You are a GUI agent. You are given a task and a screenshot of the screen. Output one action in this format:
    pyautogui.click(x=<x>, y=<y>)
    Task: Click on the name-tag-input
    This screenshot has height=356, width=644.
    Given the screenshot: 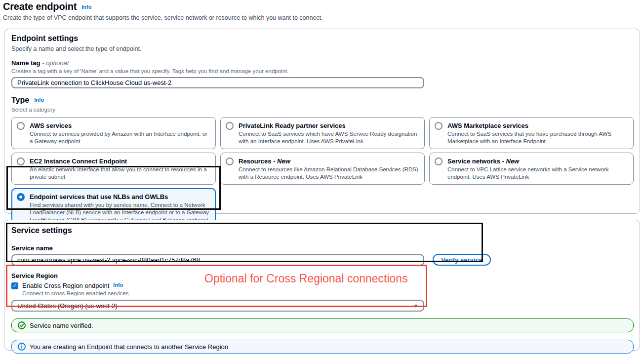 What is the action you would take?
    pyautogui.click(x=218, y=83)
    